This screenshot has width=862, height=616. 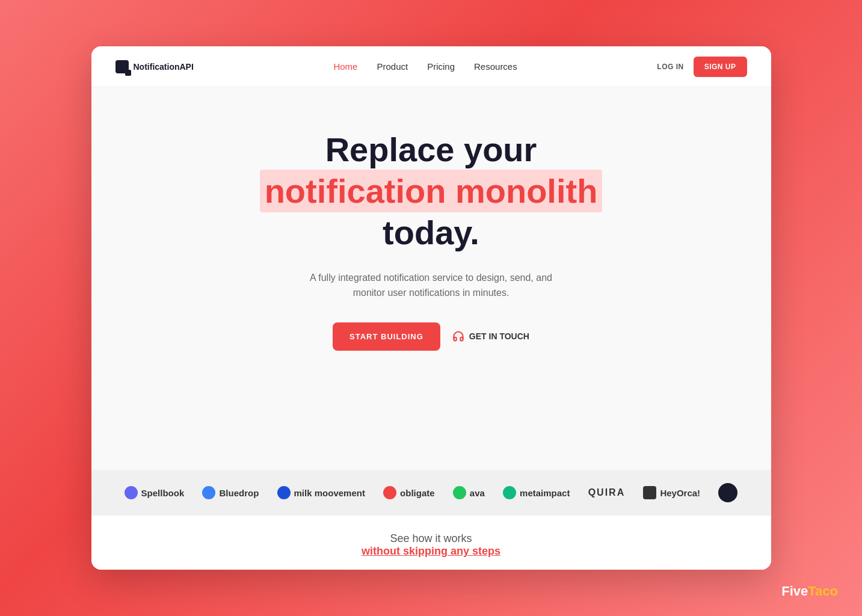 I want to click on heyorca-label: HeyOrca!, so click(x=680, y=493).